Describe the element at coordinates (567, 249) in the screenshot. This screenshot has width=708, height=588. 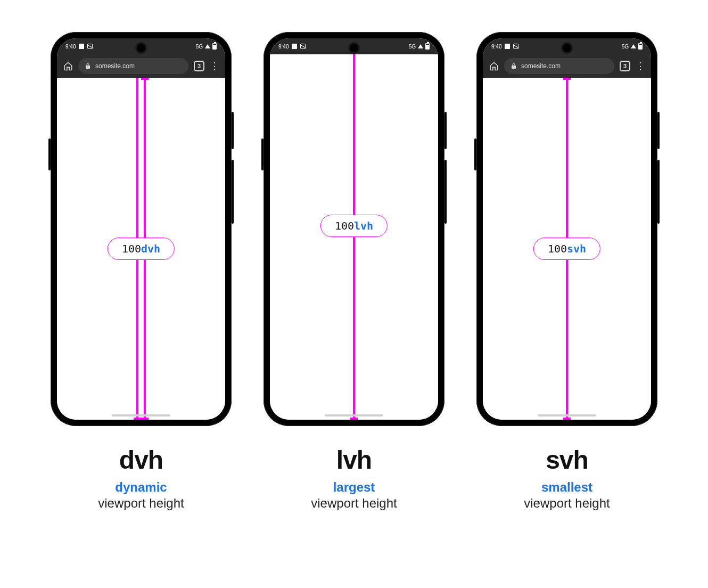
I see `viewport-content: 100svh` at that location.